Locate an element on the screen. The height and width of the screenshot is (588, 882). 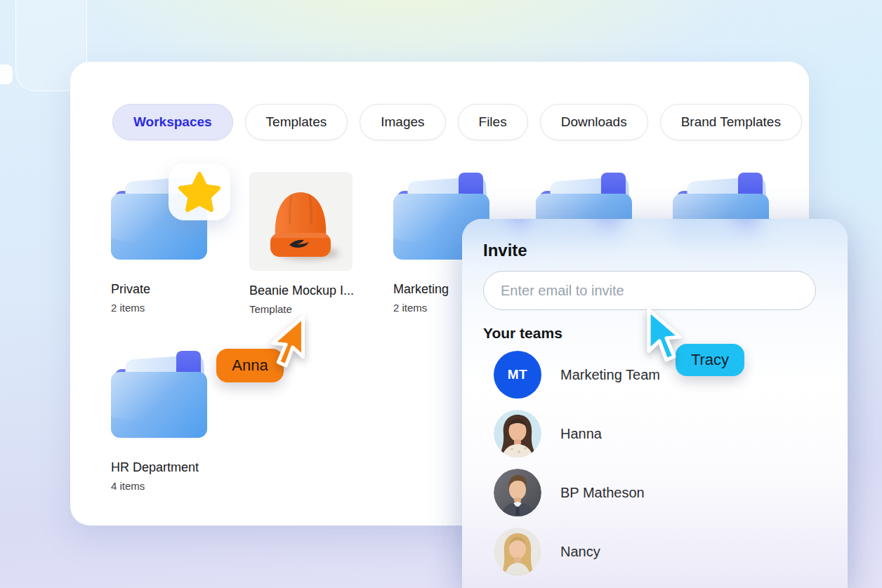
team-name: Marketing Team is located at coordinates (610, 375).